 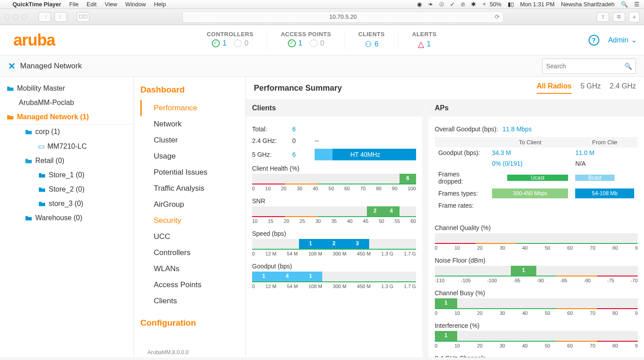 I want to click on frames-dropped-from-bar: Bcast, so click(x=605, y=178).